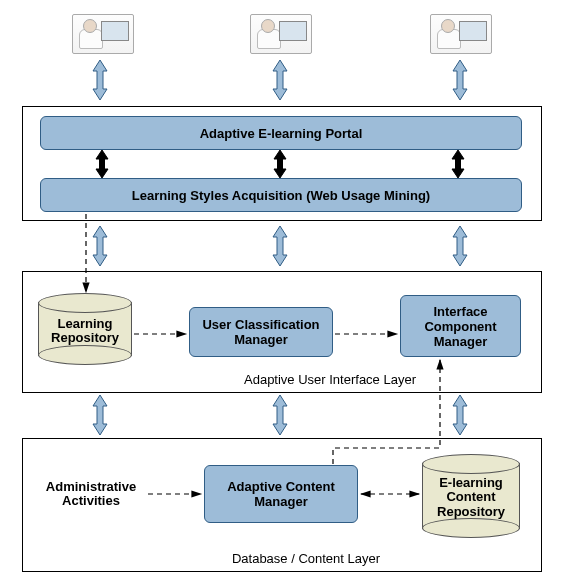 Image resolution: width=566 pixels, height=584 pixels. I want to click on content-mgr-box: Adaptive Content Manager, so click(281, 494).